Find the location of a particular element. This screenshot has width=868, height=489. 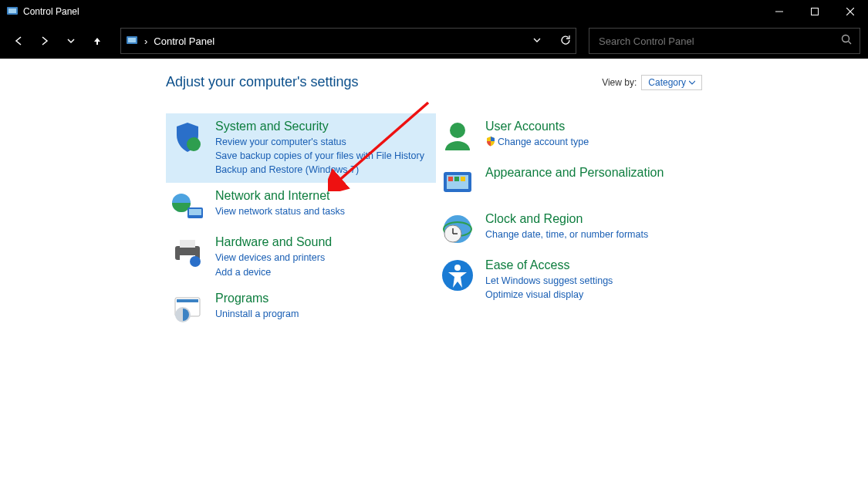

category-ease-of-access: Ease of AccessLet Windows suggest settin… is located at coordinates (571, 280).